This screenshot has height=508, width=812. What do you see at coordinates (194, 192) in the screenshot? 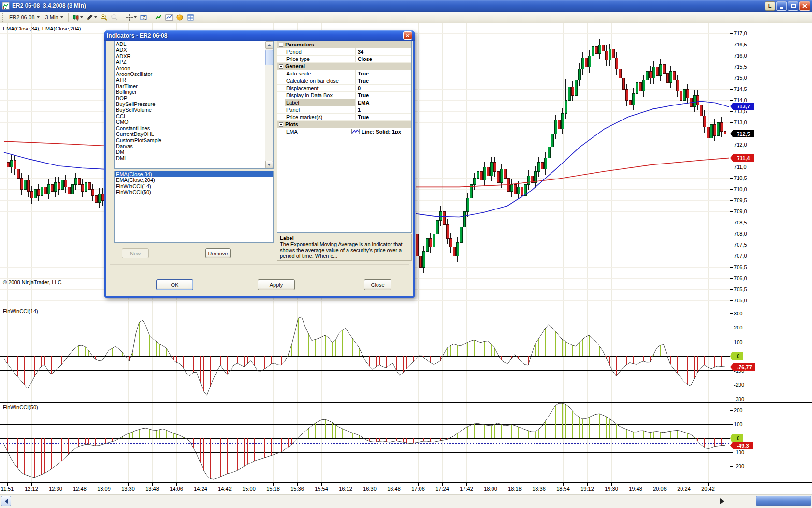
I see `configured-indicator-item: FinWinCCI(50)` at bounding box center [194, 192].